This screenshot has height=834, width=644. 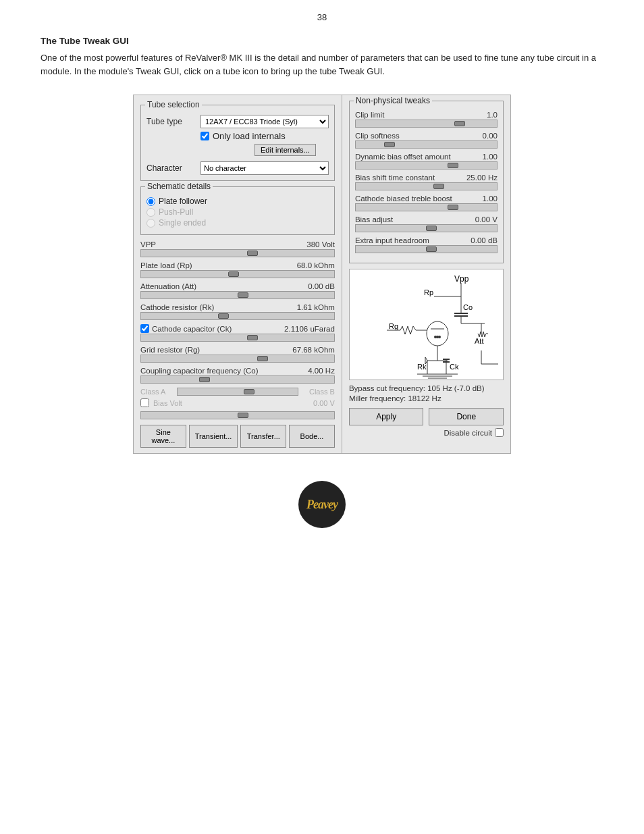 I want to click on disable-circuit-label: Disable circuit, so click(x=468, y=433).